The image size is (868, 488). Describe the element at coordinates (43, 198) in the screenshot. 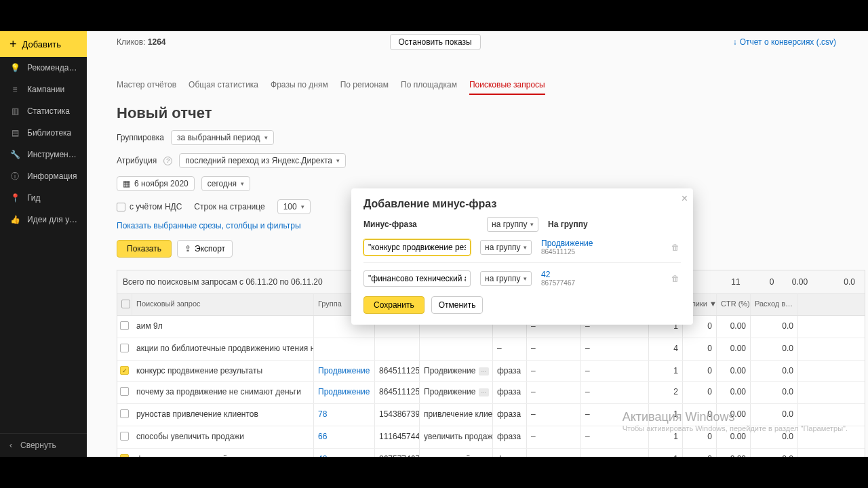

I see `sidebar-item-guide: 📍Гид` at that location.